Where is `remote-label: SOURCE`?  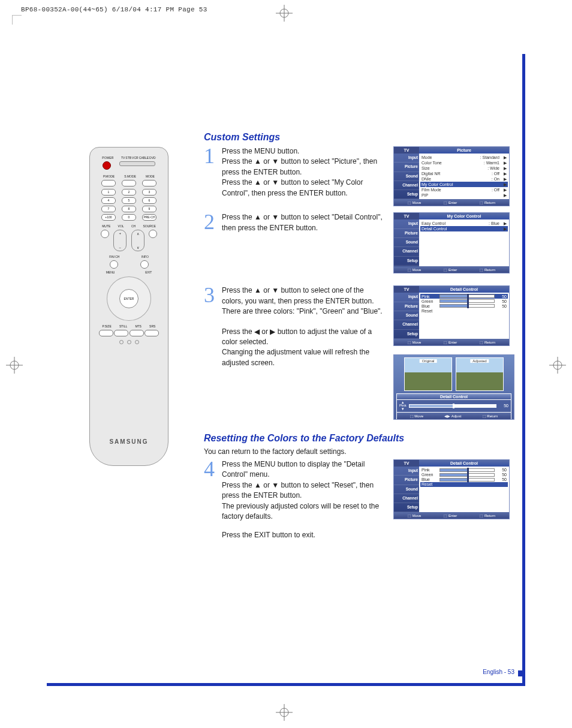 remote-label: SOURCE is located at coordinates (149, 226).